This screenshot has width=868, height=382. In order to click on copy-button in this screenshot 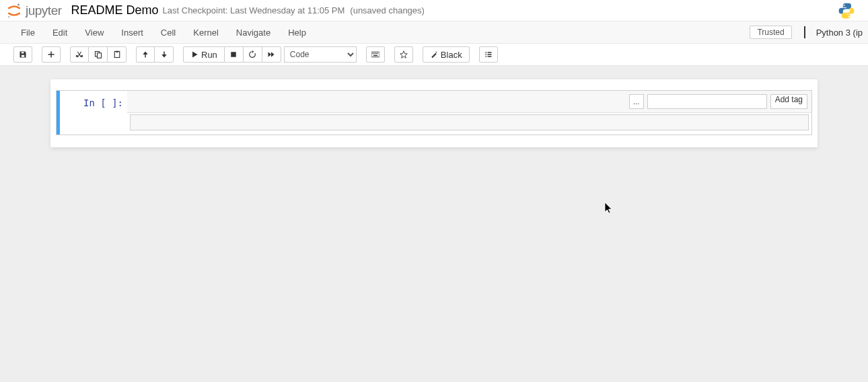, I will do `click(98, 54)`.